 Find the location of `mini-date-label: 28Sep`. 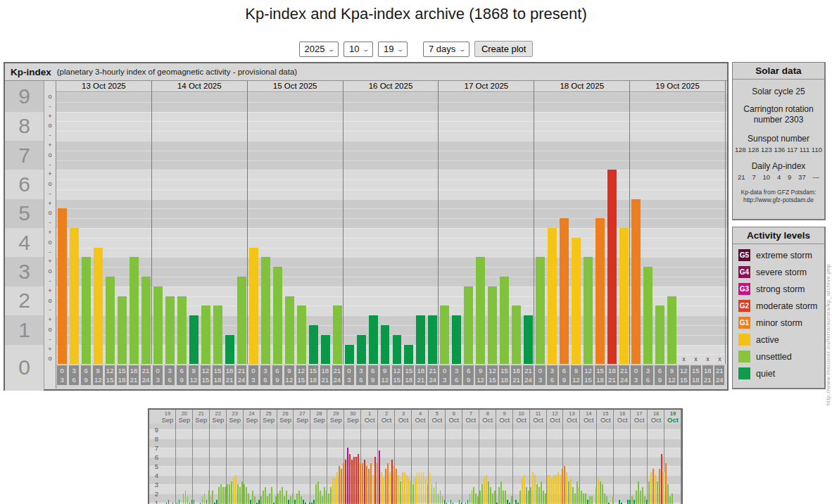

mini-date-label: 28Sep is located at coordinates (319, 417).